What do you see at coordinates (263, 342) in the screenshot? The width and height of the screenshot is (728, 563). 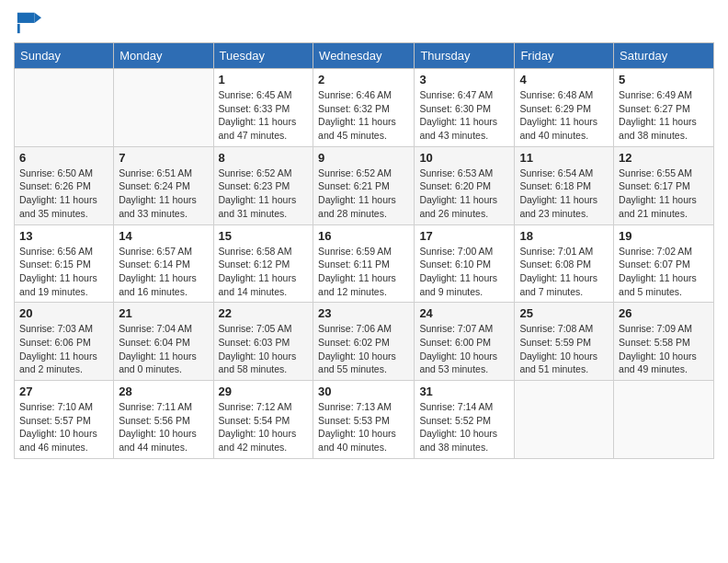 I see `calendar-cell: 22Sunrise: 7:05 AM Sunset: 6:03 PM Dayli…` at bounding box center [263, 342].